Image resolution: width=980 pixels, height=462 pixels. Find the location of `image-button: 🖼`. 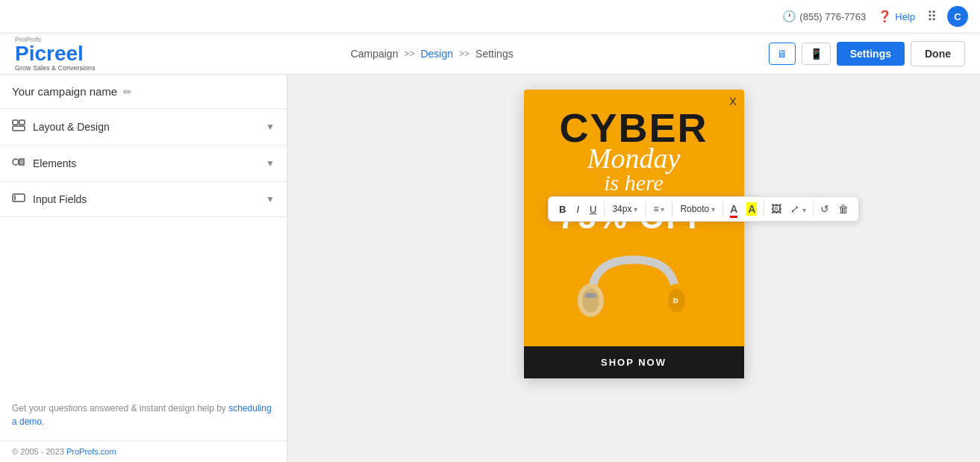

image-button: 🖼 is located at coordinates (776, 209).